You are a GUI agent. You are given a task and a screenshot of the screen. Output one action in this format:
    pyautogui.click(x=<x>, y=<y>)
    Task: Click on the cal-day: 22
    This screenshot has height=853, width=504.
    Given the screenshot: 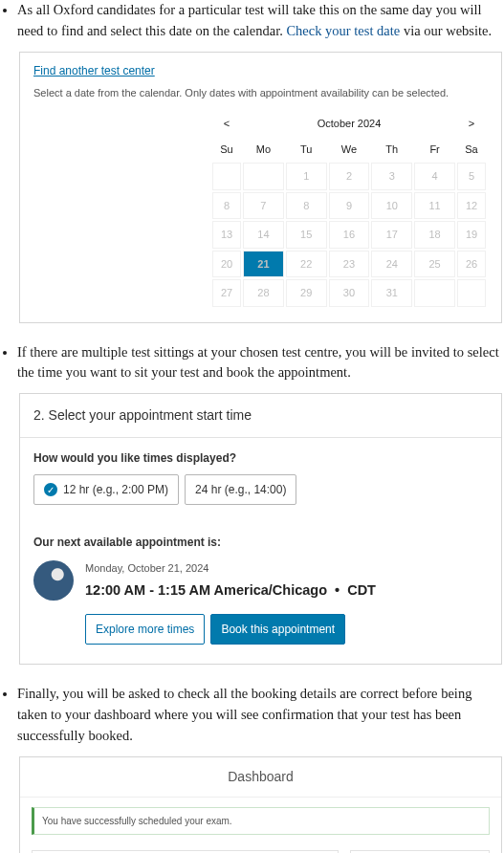 What is the action you would take?
    pyautogui.click(x=306, y=264)
    